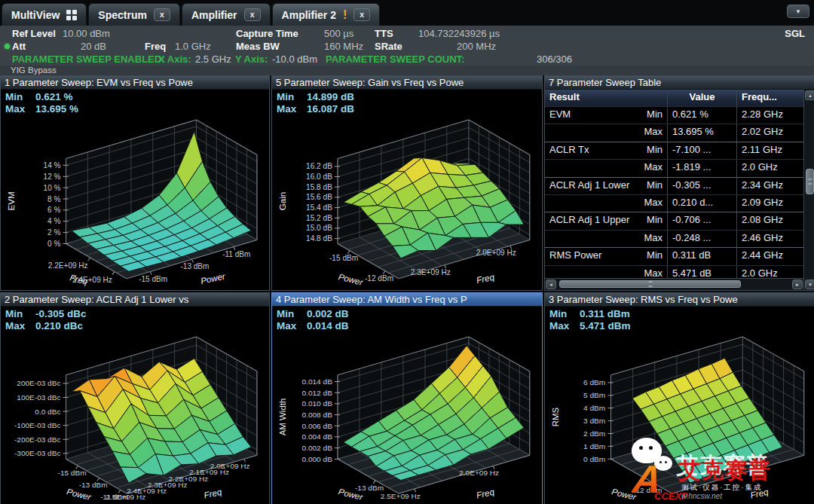  What do you see at coordinates (770, 221) in the screenshot?
I see `frequency-cell: 2.08 GHz` at bounding box center [770, 221].